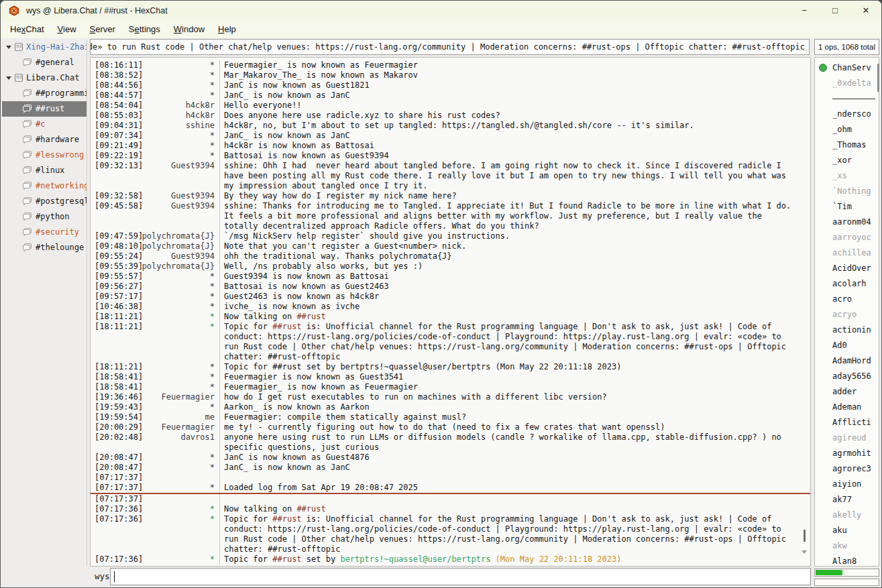 This screenshot has height=588, width=882. I want to click on userlist-item: acro, so click(846, 299).